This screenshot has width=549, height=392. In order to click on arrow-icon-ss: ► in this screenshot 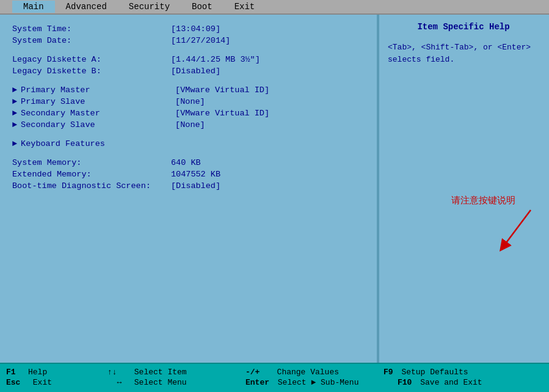, I will do `click(15, 125)`.